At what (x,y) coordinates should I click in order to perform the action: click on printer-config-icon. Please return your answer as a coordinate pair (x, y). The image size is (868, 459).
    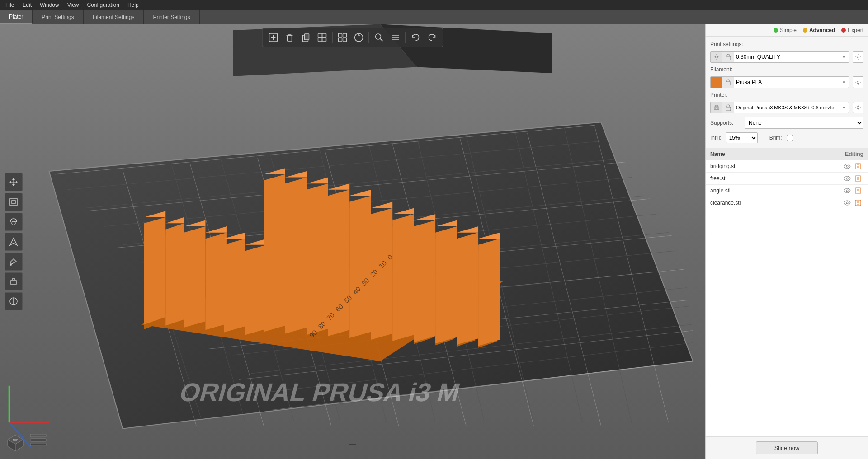
    Looking at the image, I should click on (858, 108).